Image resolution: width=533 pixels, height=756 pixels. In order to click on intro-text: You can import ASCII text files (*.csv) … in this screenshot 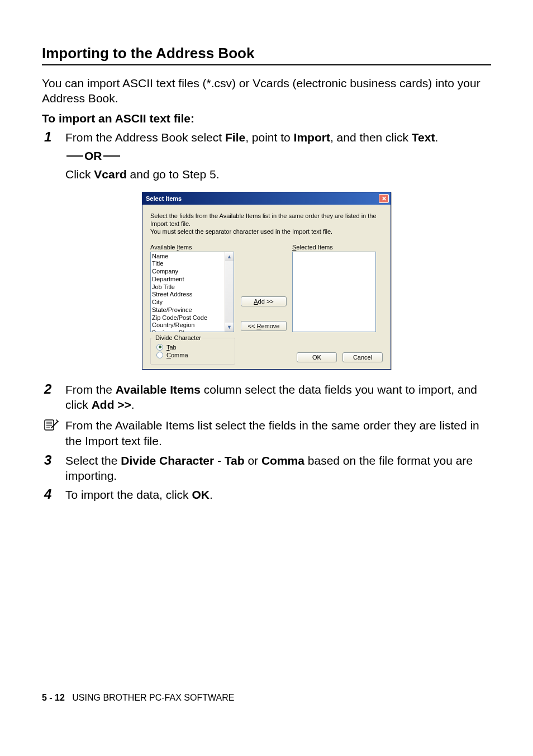, I will do `click(266, 91)`.